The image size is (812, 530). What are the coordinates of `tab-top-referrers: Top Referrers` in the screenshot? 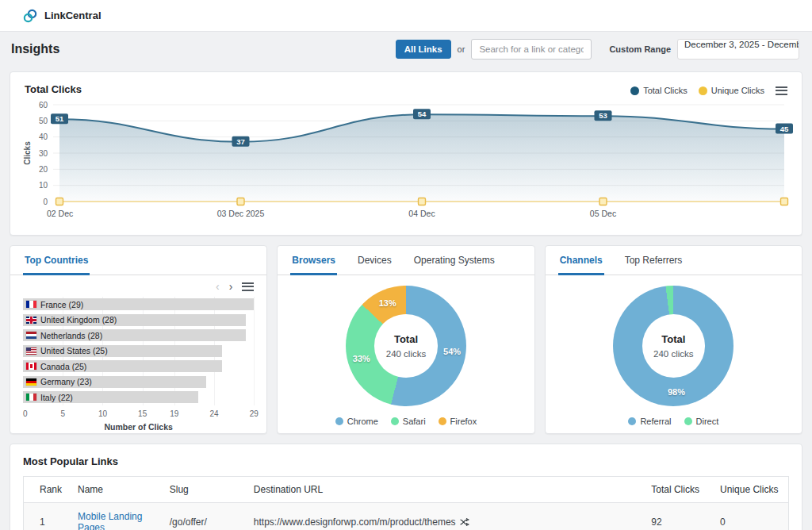 It's located at (653, 260).